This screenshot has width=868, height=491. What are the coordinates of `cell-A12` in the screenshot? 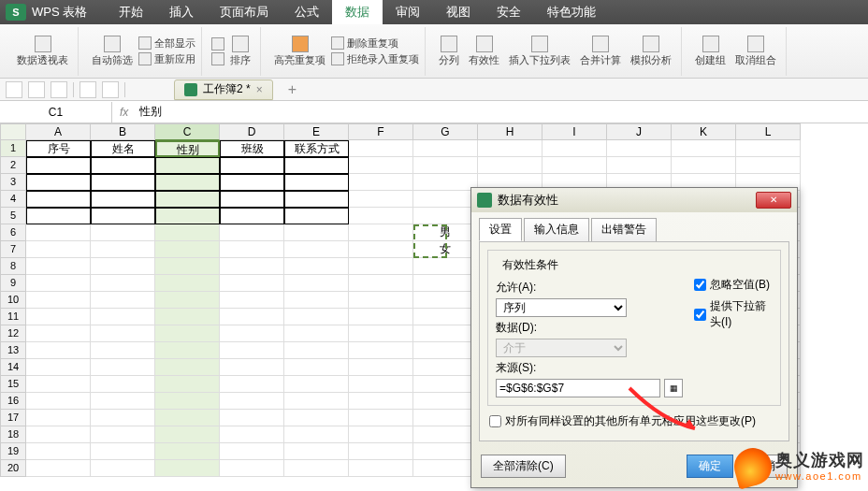 It's located at (58, 334).